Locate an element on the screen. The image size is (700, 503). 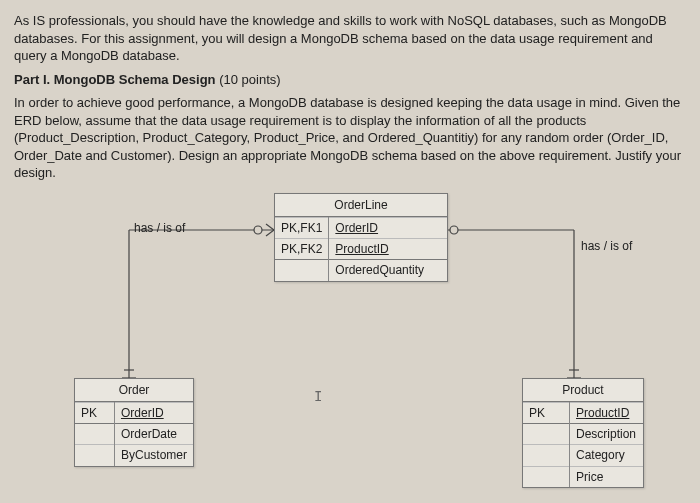
key-cell: PK,FK2 is located at coordinates (302, 250).